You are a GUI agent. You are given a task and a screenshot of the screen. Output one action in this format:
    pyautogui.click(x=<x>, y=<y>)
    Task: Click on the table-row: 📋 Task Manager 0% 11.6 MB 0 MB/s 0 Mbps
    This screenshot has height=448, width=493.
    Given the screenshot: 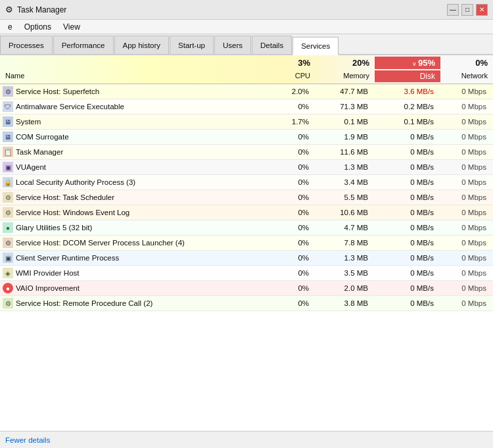 What is the action you would take?
    pyautogui.click(x=246, y=153)
    